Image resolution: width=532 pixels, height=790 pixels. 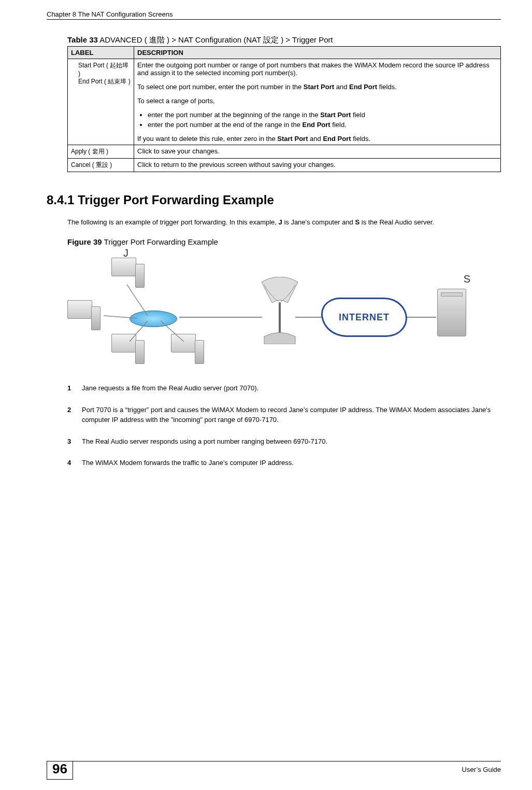 What do you see at coordinates (364, 317) in the screenshot?
I see `internet-label: INTERNET` at bounding box center [364, 317].